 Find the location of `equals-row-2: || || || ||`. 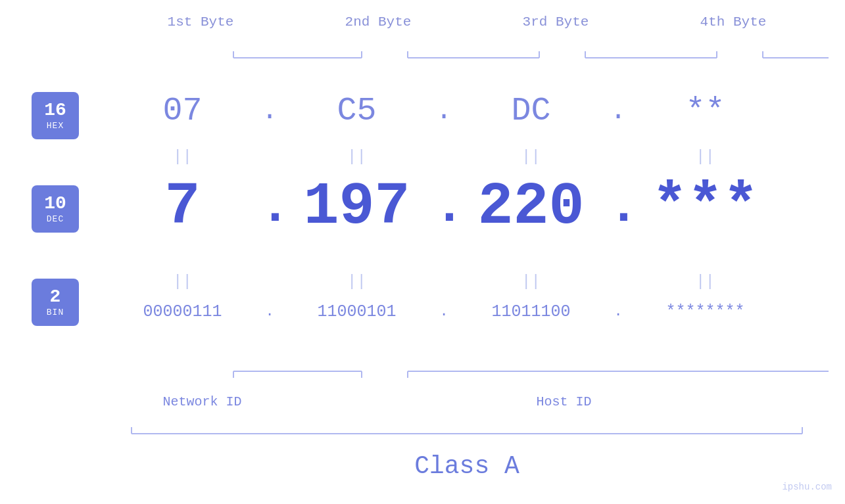

equals-row-2: || || || || is located at coordinates (467, 281).